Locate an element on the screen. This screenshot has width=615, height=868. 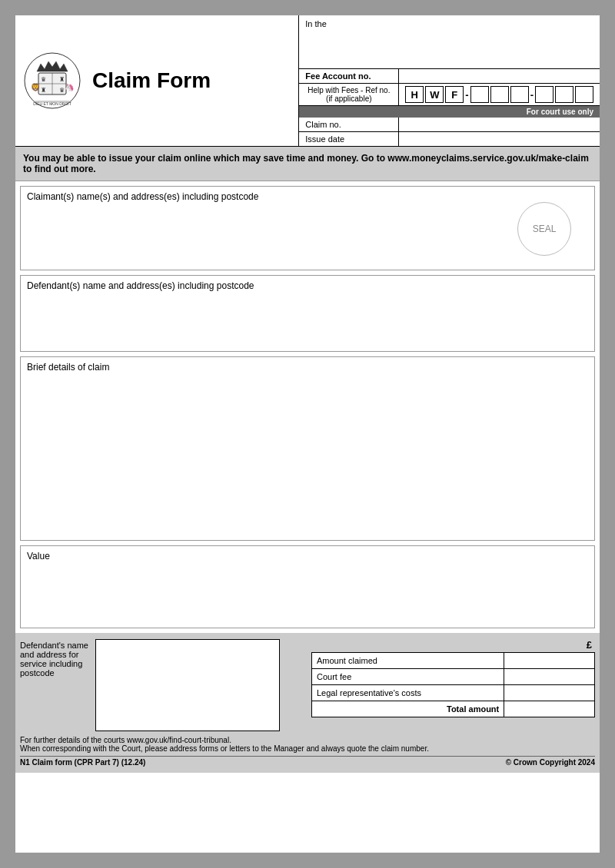
issue-date-label: Issue date is located at coordinates (349, 139).